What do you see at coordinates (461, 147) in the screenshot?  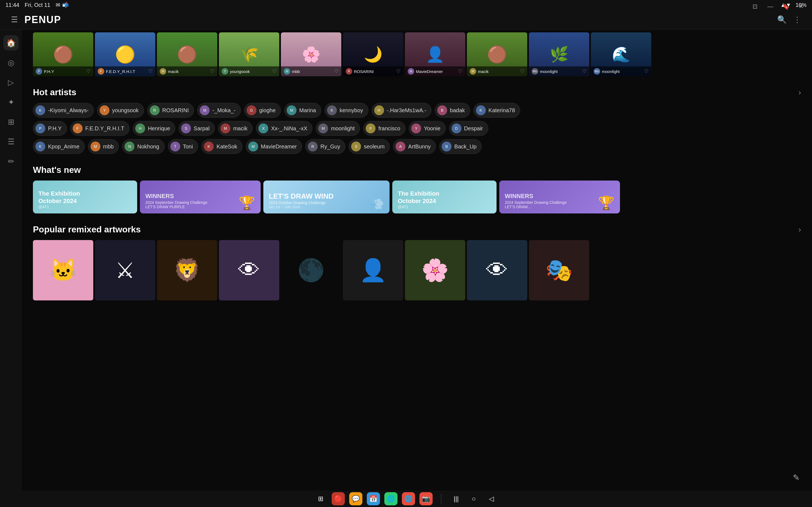 I see `artist-chip: B Back_Up` at bounding box center [461, 147].